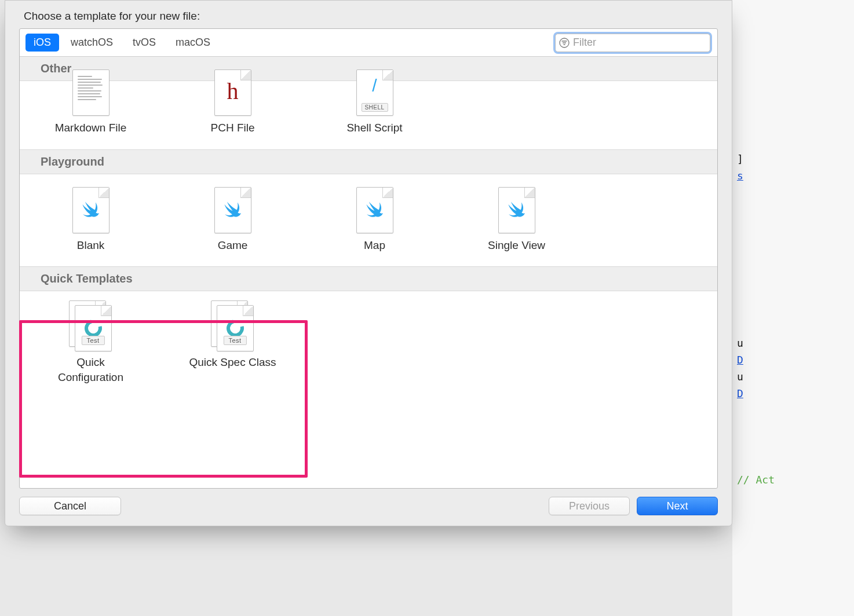 The height and width of the screenshot is (616, 854). I want to click on template-item-label: Map, so click(374, 245).